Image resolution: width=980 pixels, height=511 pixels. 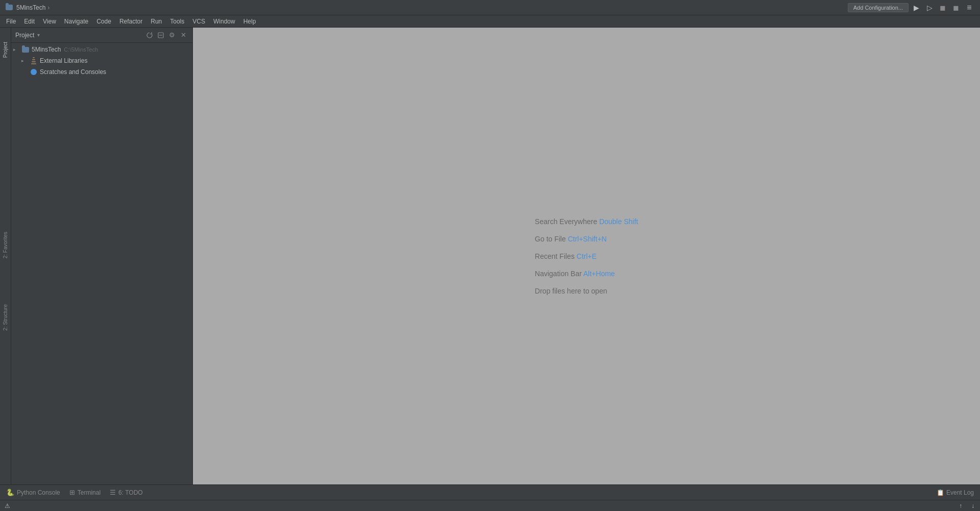 What do you see at coordinates (599, 274) in the screenshot?
I see `shortcut-alt-home: Alt+Home` at bounding box center [599, 274].